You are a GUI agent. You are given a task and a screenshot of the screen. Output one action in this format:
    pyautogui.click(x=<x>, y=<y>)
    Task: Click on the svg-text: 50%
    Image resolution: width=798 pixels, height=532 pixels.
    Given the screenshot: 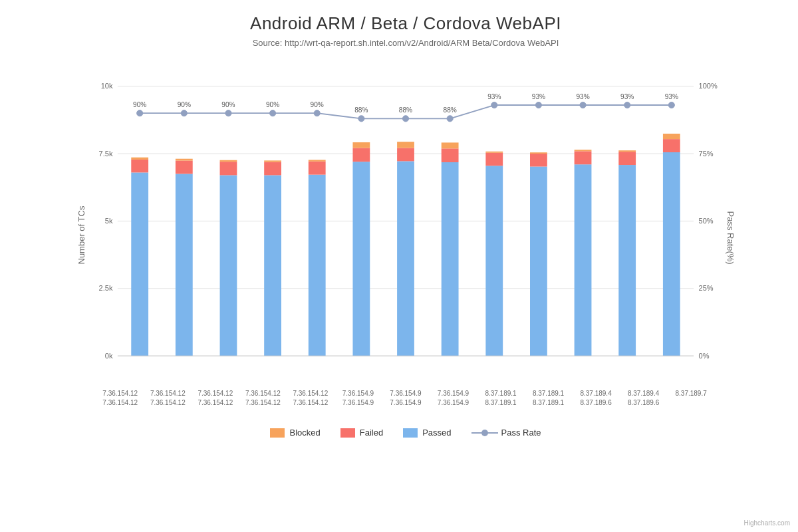 What is the action you would take?
    pyautogui.click(x=706, y=221)
    